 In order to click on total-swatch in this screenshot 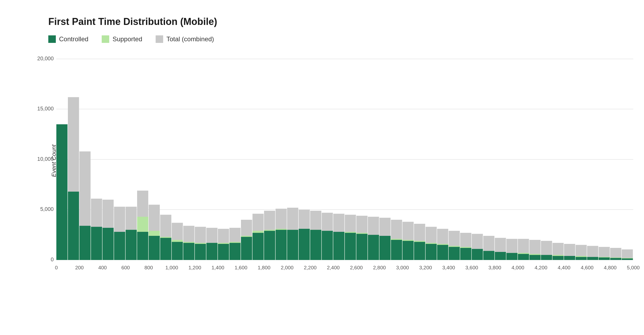, I will do `click(159, 39)`.